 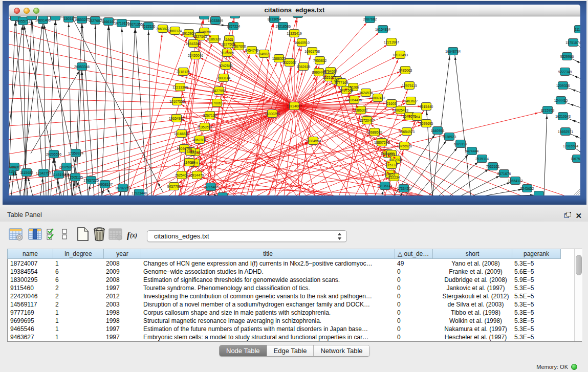 What do you see at coordinates (252, 50) in the screenshot?
I see `svg-text: 8454749` at bounding box center [252, 50].